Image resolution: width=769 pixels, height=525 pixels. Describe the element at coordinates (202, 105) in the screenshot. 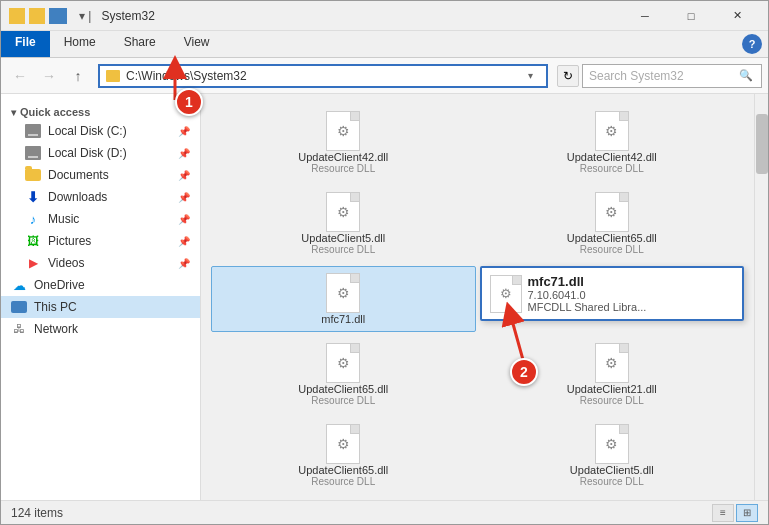

I see `annotation-circle-1: 1` at that location.